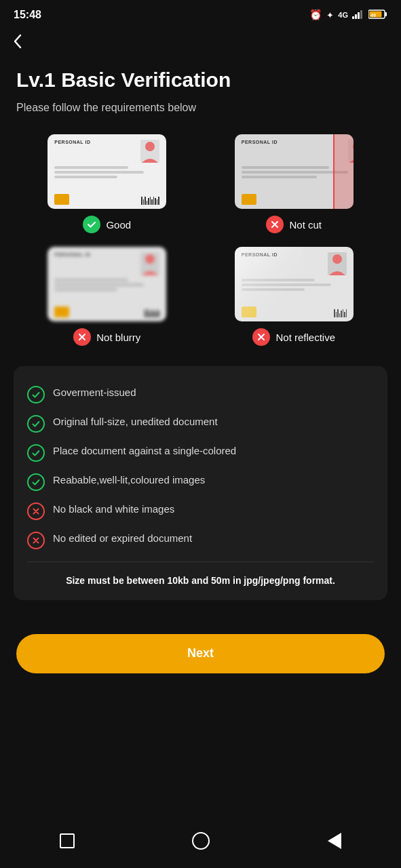 This screenshot has height=868, width=401. What do you see at coordinates (36, 453) in the screenshot?
I see `check-icon-place` at bounding box center [36, 453].